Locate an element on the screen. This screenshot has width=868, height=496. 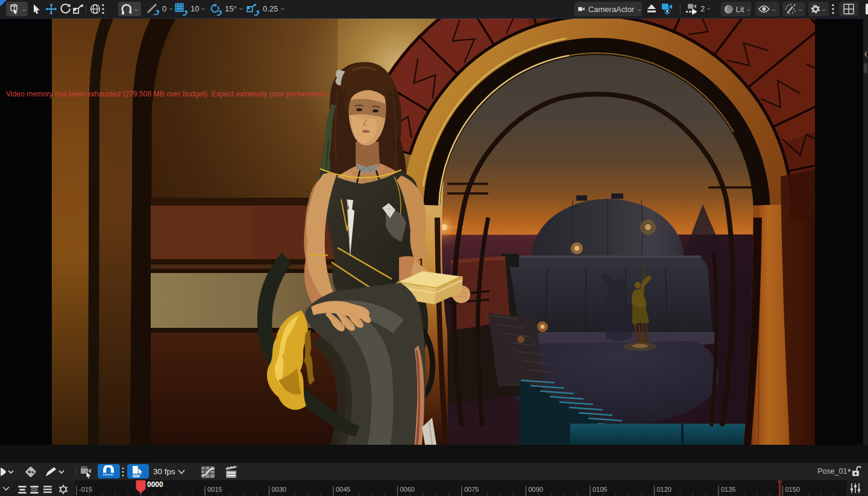
svg-text: 0015 is located at coordinates (215, 489).